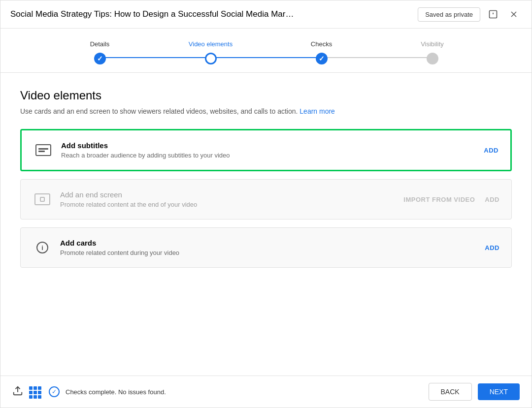  Describe the element at coordinates (266, 51) in the screenshot. I see `stepper: Details ✓ Video elements Checks ✓ Visibi…` at that location.